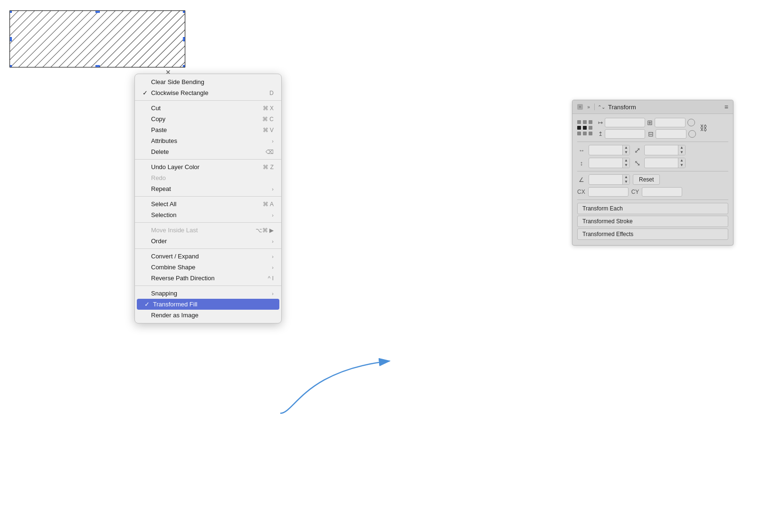 The width and height of the screenshot is (762, 532). I want to click on menu-item-right: ›, so click(273, 241).